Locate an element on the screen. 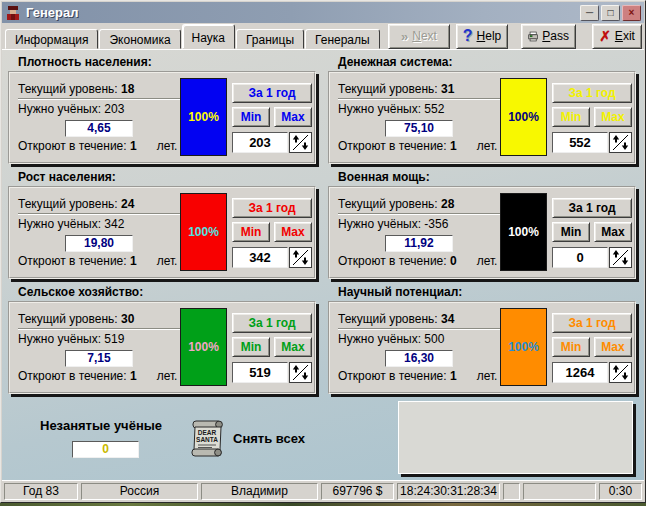  research-cost-value: 19,80 is located at coordinates (99, 244).